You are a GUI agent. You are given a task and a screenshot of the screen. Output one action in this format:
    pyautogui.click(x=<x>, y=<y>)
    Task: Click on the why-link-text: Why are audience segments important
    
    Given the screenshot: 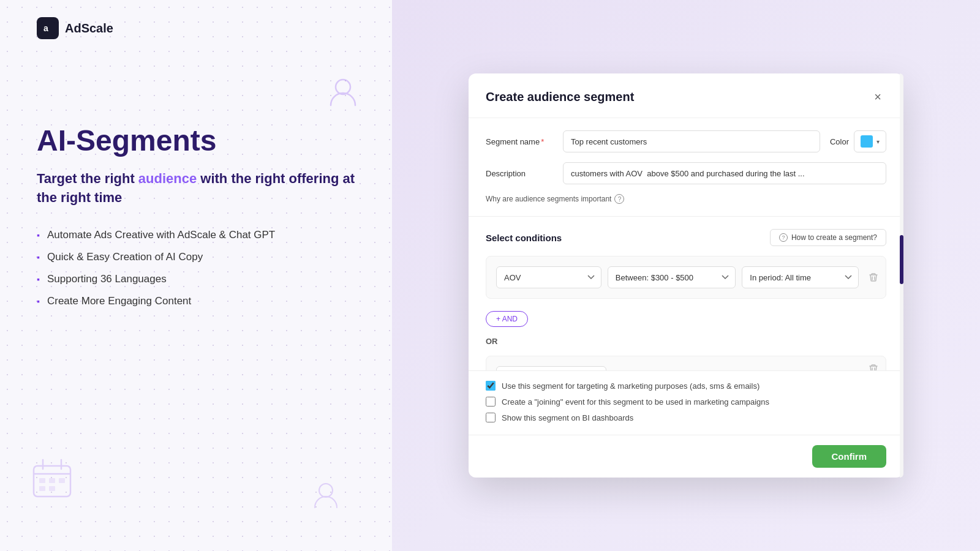 What is the action you would take?
    pyautogui.click(x=549, y=199)
    